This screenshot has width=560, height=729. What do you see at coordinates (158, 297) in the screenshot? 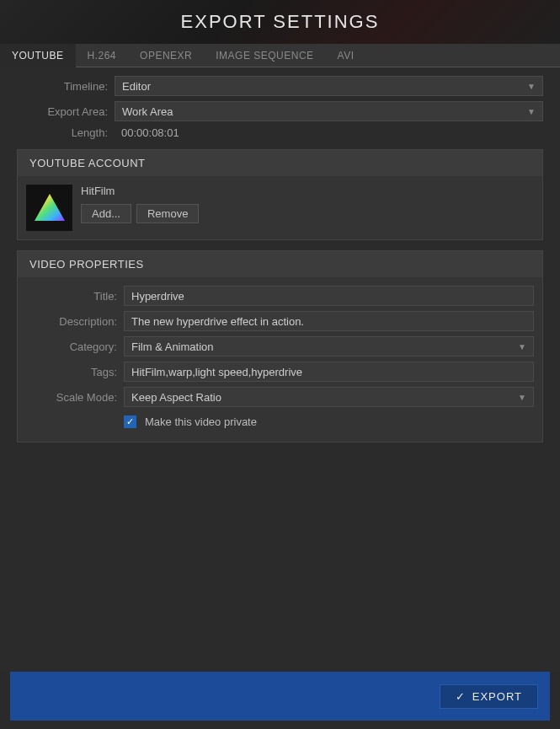
I see `title-value: Hyperdrive` at bounding box center [158, 297].